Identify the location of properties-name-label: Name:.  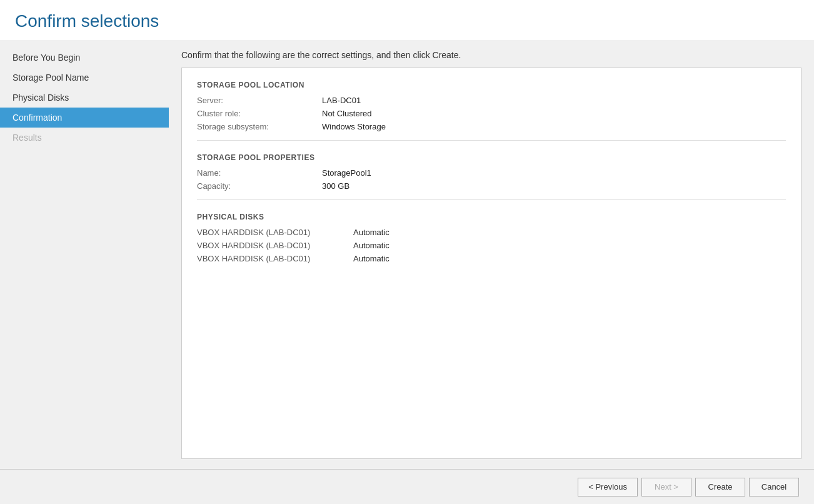
(259, 173).